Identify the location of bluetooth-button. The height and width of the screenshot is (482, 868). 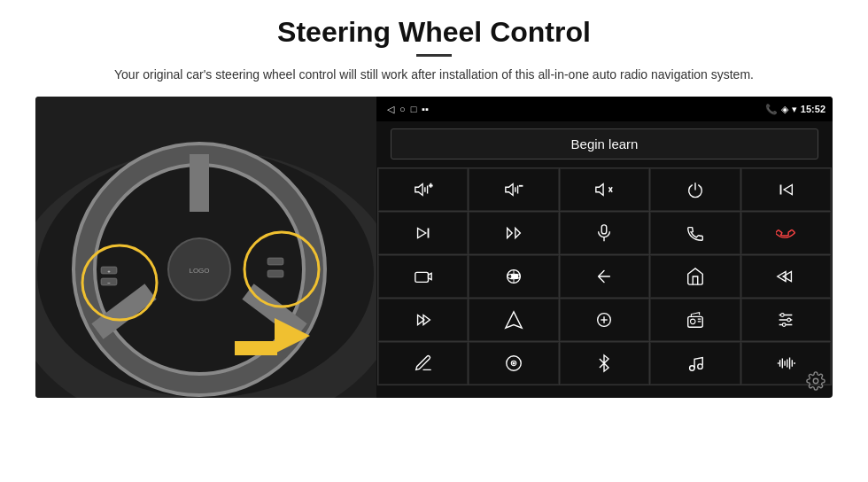
(604, 363).